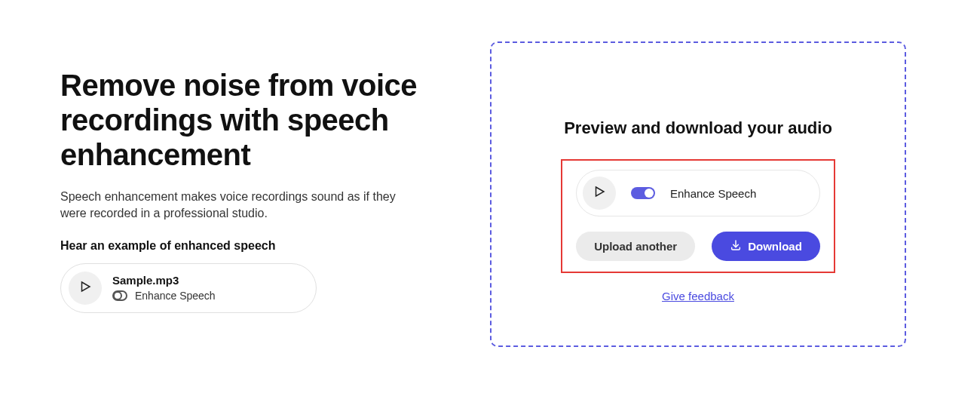  What do you see at coordinates (85, 288) in the screenshot?
I see `sample-play-button` at bounding box center [85, 288].